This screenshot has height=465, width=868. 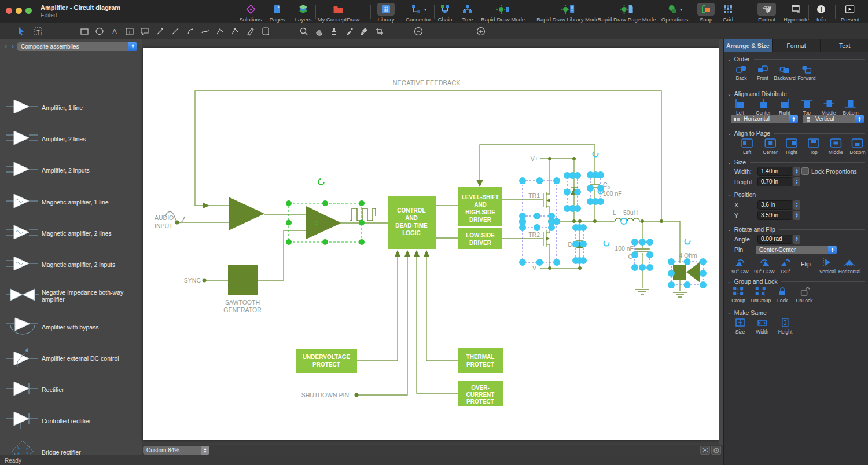 I want to click on pen-tool, so click(x=251, y=31).